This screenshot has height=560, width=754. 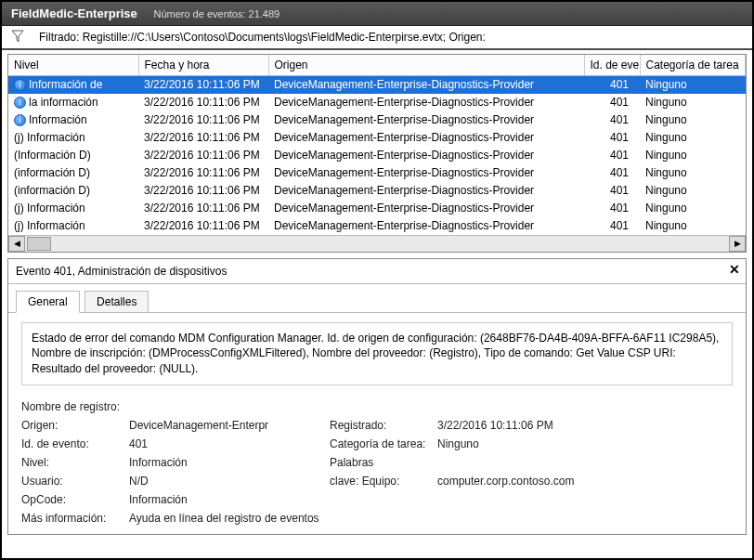 What do you see at coordinates (377, 353) in the screenshot?
I see `desc-line2: Nombre de inscripción: (DMProcessConfigX…` at bounding box center [377, 353].